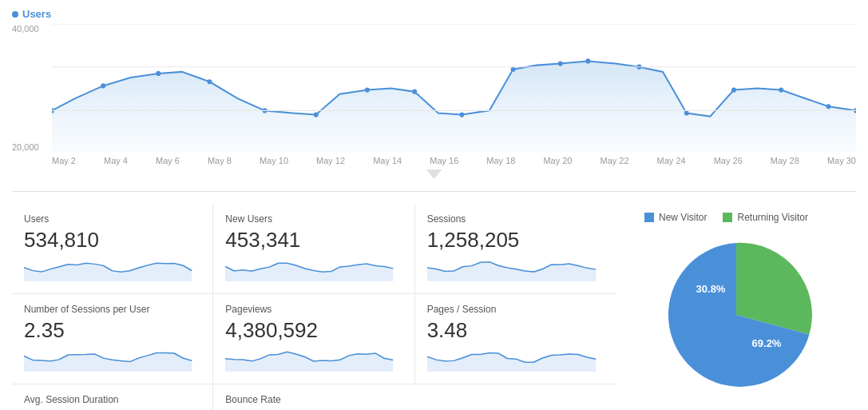 Image resolution: width=868 pixels, height=410 pixels. Describe the element at coordinates (113, 339) in the screenshot. I see `metric-card-3: Number of Sessions per User2.35` at that location.